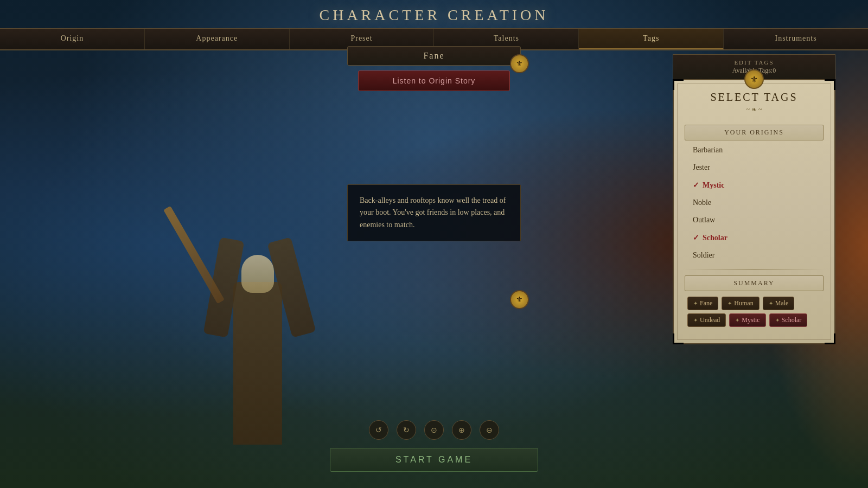 This screenshot has height=488, width=868. What do you see at coordinates (379, 431) in the screenshot?
I see `rotate-left-icon: ↺` at bounding box center [379, 431].